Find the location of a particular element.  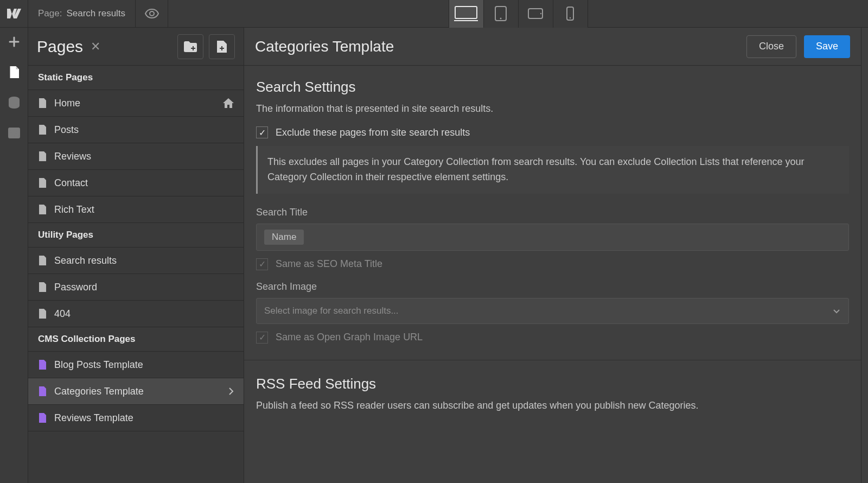

page-value: Search results is located at coordinates (95, 14).